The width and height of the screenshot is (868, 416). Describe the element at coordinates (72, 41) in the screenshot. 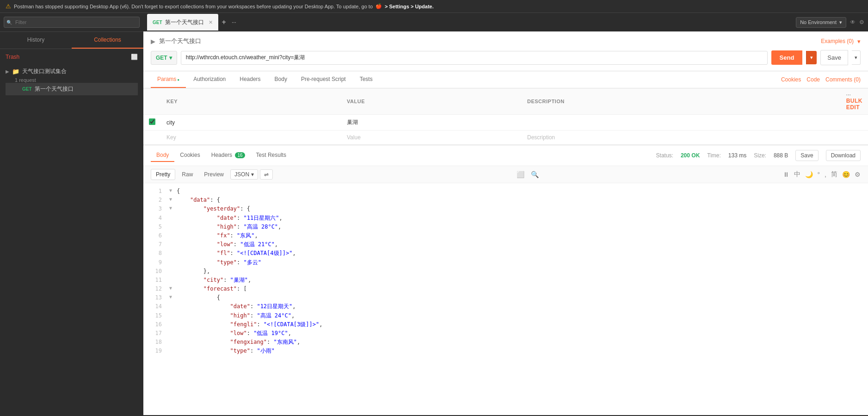

I see `sidebar-tabs: History Collections` at that location.